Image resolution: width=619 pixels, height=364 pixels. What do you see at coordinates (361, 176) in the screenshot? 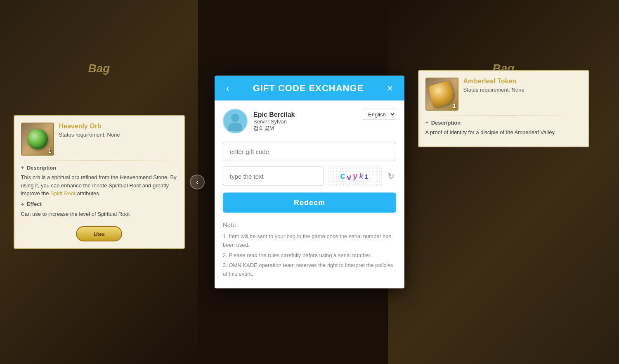
I see `captcha-char-k: k` at bounding box center [361, 176].